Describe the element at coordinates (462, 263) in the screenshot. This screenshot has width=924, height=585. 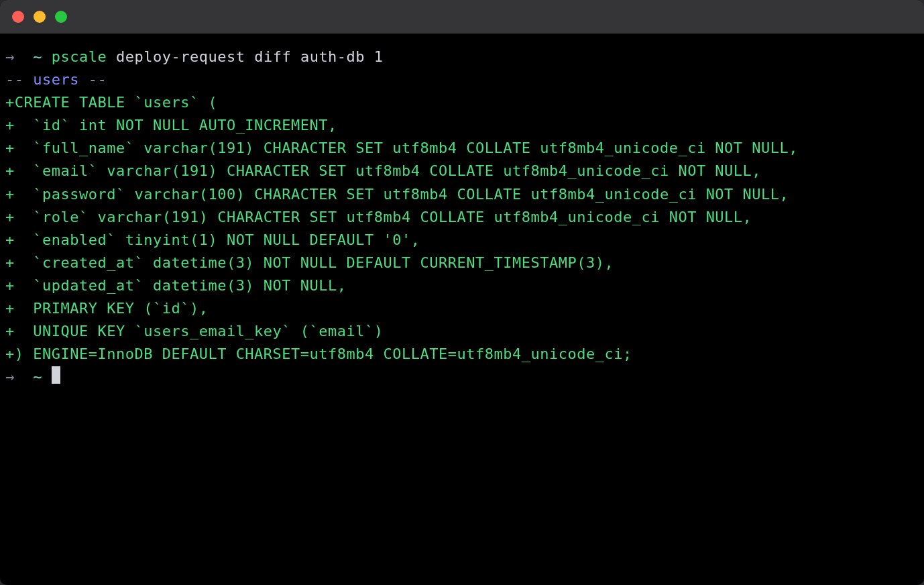
I see `diff-line: + `created_at` datetime(3) NOT NULL DEFA…` at that location.